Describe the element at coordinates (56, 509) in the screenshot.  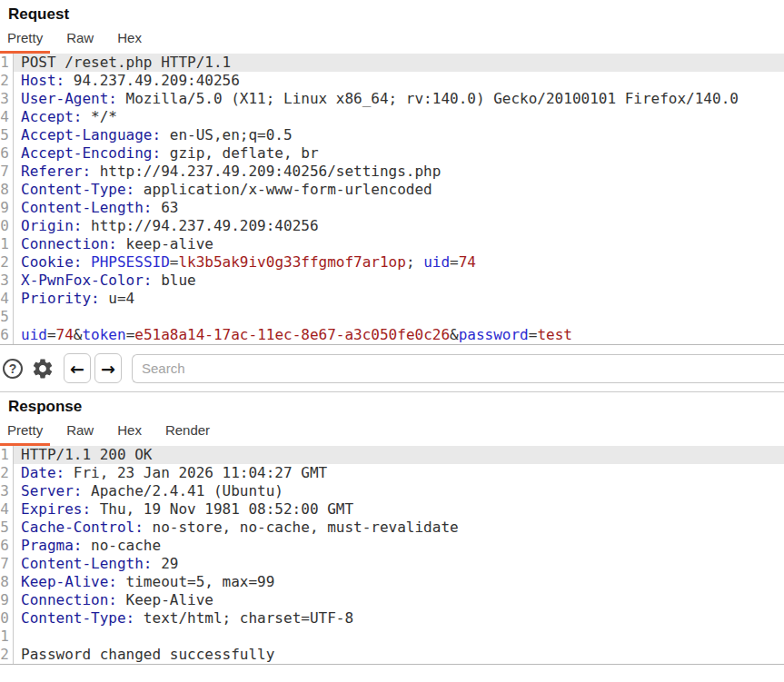
I see `token-header: Expires:` at that location.